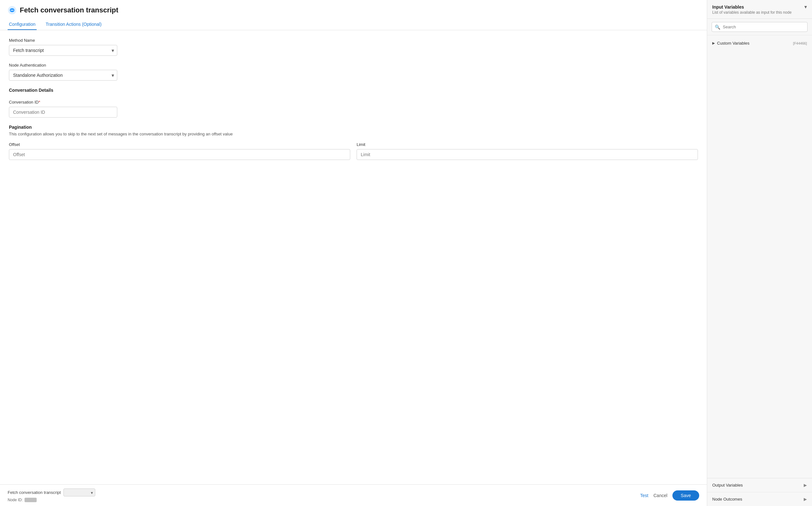 The image size is (812, 506). Describe the element at coordinates (353, 15) in the screenshot. I see `header: Fetch conversation transcript Configurat…` at that location.